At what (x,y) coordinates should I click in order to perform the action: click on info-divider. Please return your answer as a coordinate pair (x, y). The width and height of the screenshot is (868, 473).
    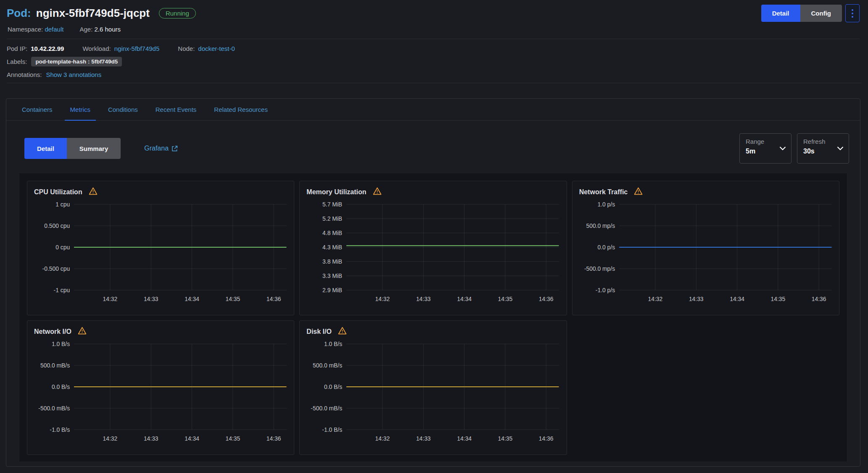
    Looking at the image, I should click on (434, 83).